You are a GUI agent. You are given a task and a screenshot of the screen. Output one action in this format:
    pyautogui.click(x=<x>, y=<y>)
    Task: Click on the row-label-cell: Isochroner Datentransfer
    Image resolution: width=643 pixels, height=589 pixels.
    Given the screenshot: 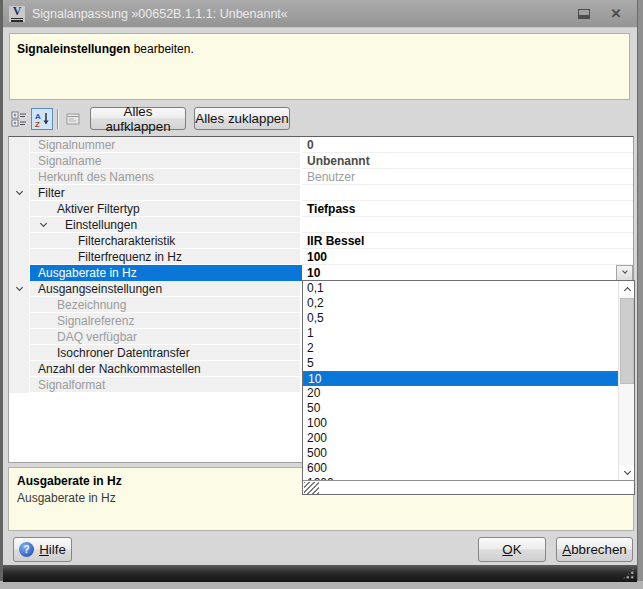 What is the action you would take?
    pyautogui.click(x=166, y=353)
    